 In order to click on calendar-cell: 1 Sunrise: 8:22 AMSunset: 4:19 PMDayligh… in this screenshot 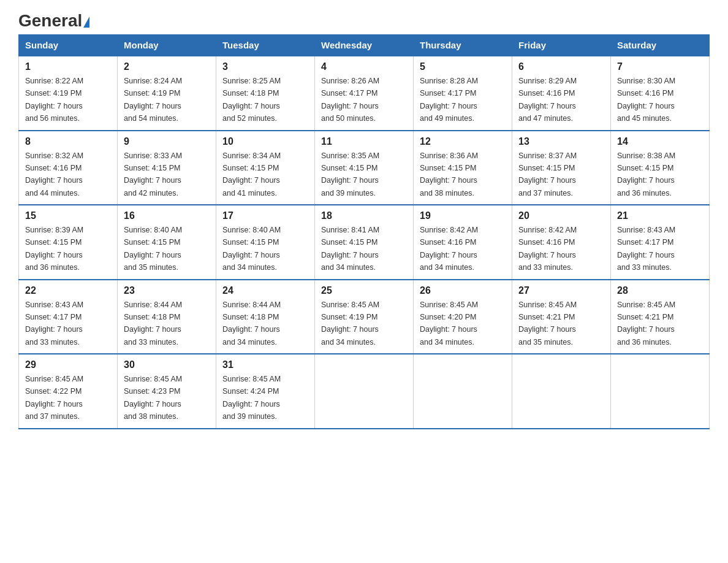, I will do `click(69, 93)`.